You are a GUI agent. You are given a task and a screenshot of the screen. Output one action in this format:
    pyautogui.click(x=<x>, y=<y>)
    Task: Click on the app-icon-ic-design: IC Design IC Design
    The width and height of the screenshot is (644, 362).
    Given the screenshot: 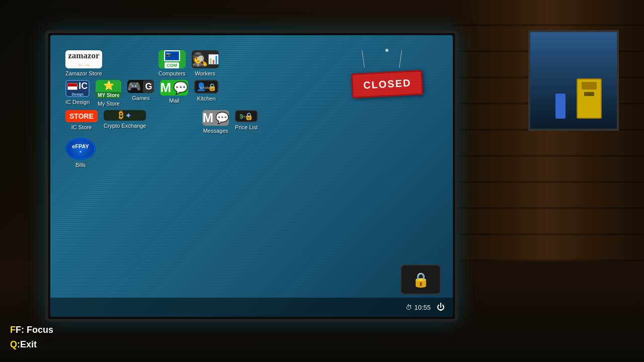 What is the action you would take?
    pyautogui.click(x=77, y=93)
    